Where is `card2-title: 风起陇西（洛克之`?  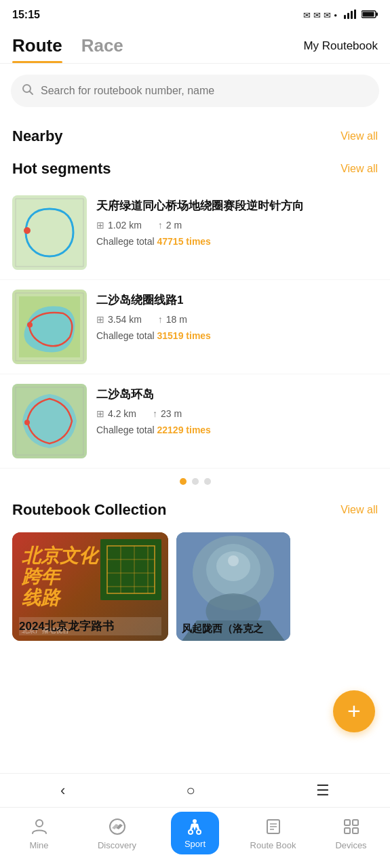 card2-title: 风起陇西（洛克之 is located at coordinates (233, 629).